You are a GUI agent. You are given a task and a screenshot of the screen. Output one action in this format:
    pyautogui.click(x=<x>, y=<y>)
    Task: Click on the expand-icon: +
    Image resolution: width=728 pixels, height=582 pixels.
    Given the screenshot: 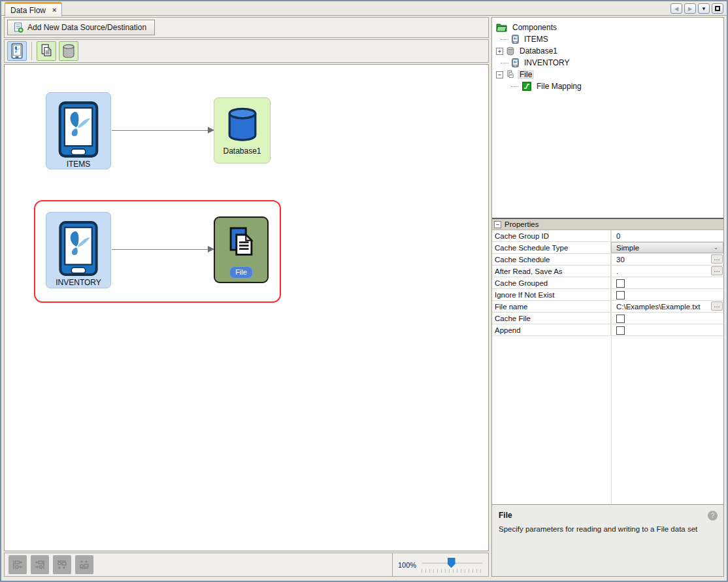 What is the action you would take?
    pyautogui.click(x=499, y=51)
    